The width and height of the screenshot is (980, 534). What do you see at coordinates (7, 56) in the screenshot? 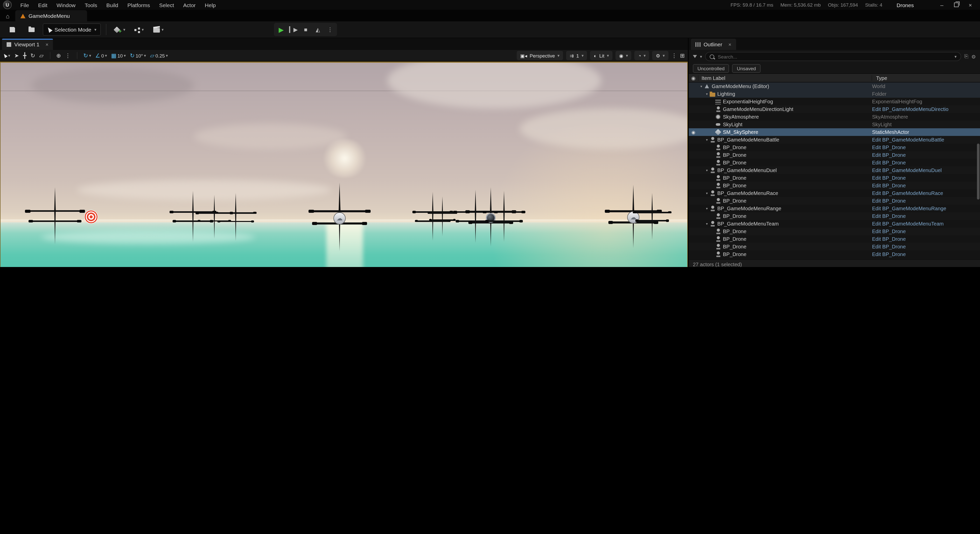
I see `transform-tool-dropdown: ▾` at bounding box center [7, 56].